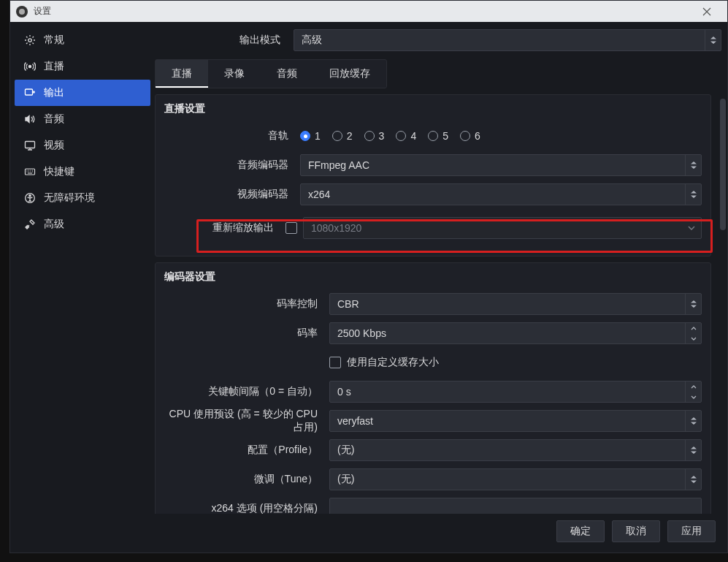 The height and width of the screenshot is (562, 728). What do you see at coordinates (83, 93) in the screenshot?
I see `sidebar-item-output: 输出` at bounding box center [83, 93].